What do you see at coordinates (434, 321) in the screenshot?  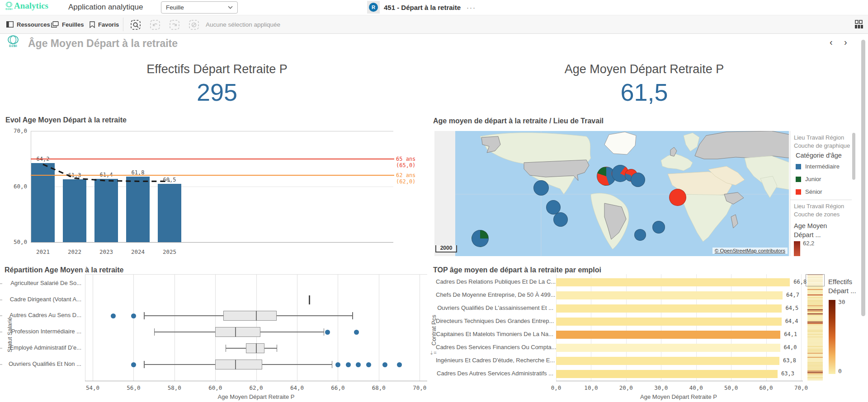 I see `y-axis-title: Contrat Pcs` at bounding box center [434, 321].